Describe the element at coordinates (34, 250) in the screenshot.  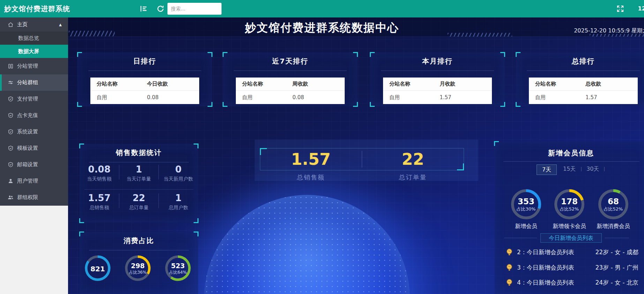
I see `sidebar-footer` at that location.